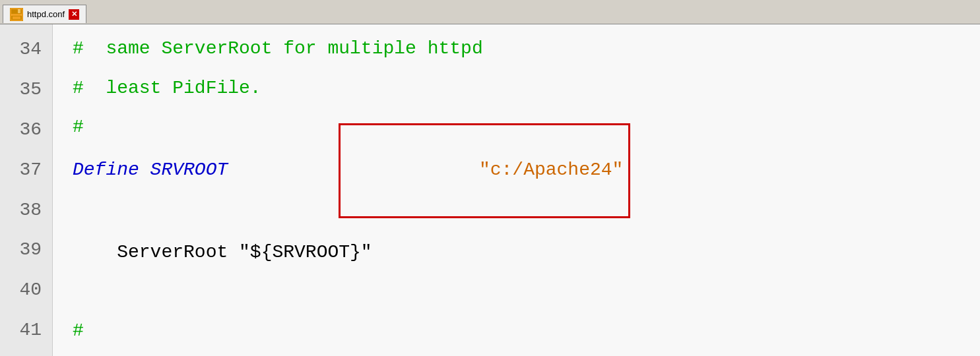 The height and width of the screenshot is (356, 980). Describe the element at coordinates (527, 49) in the screenshot. I see `code-line-34: # same ServerRoot for multiple httpd` at that location.